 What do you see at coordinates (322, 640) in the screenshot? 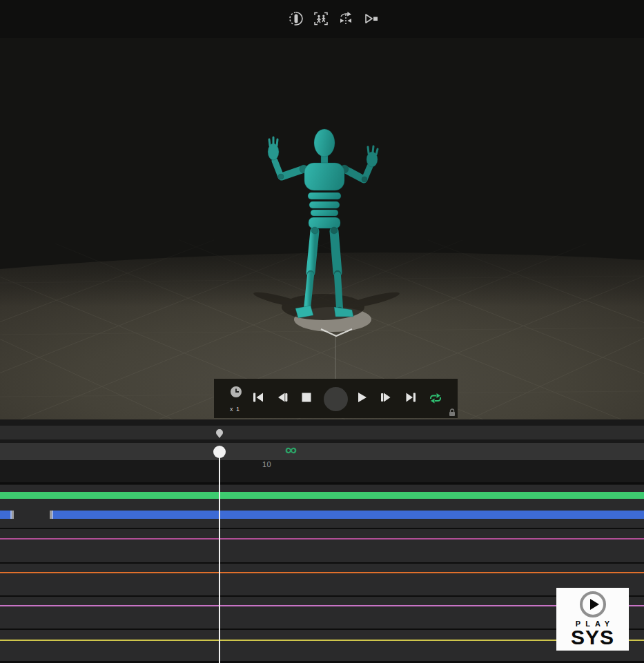
I see `track-line-yellow` at bounding box center [322, 640].